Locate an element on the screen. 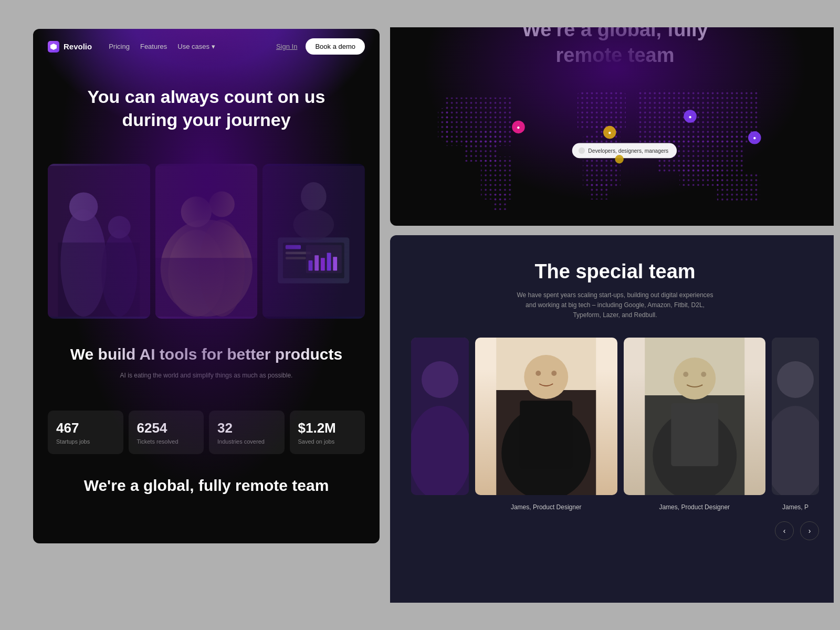 The height and width of the screenshot is (630, 840). team-name-2: James, Product Designer is located at coordinates (695, 507).